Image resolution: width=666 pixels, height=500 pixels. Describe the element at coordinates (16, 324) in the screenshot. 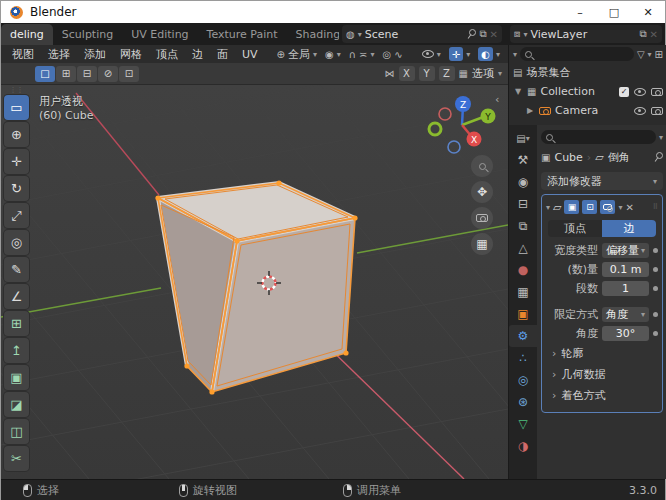

I see `tool-add-cube: ⊞` at that location.